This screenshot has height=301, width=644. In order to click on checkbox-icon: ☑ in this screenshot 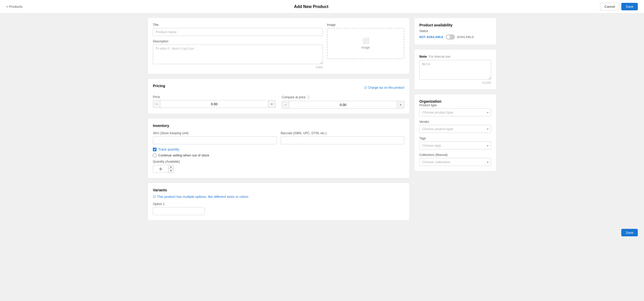, I will do `click(366, 88)`.